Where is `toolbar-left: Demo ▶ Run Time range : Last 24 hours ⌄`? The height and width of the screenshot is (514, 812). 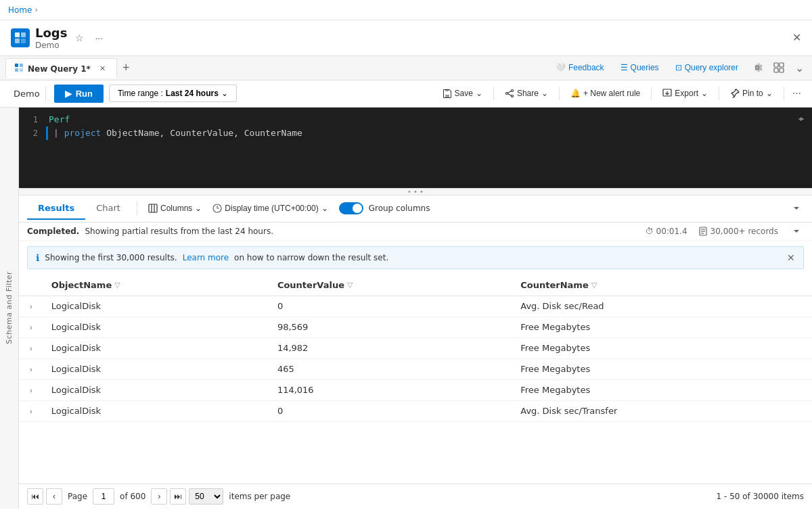
toolbar-left: Demo ▶ Run Time range : Last 24 hours ⌄ is located at coordinates (220, 93).